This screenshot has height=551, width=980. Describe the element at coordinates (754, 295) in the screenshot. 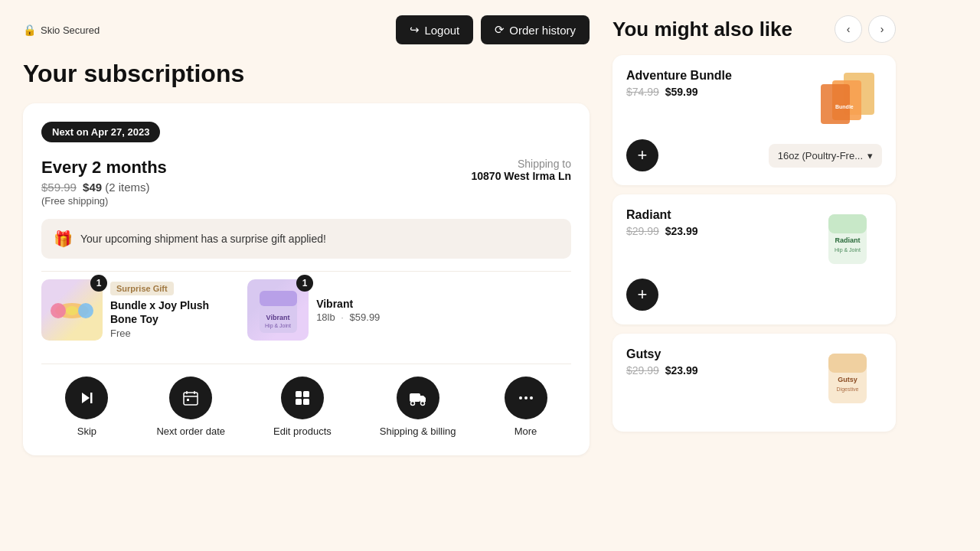

I see `radiant-bottom: +` at that location.